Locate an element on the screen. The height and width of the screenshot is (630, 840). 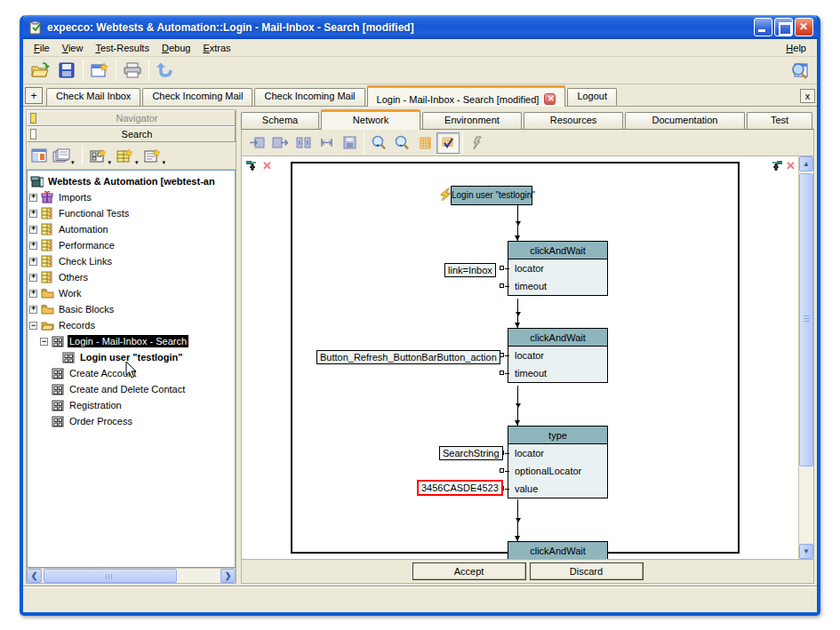
maximize-button is located at coordinates (784, 27).